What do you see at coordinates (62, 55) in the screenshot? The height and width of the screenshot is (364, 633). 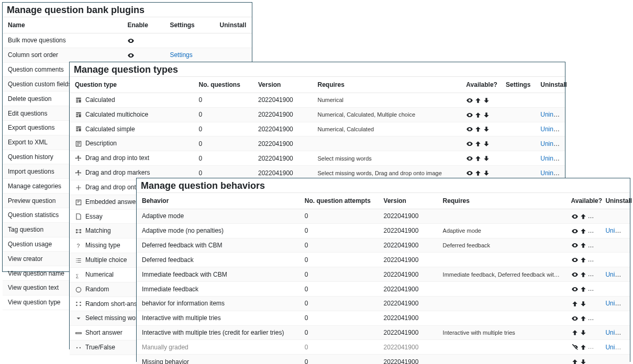 I see `plugin-name: Column sort order` at bounding box center [62, 55].